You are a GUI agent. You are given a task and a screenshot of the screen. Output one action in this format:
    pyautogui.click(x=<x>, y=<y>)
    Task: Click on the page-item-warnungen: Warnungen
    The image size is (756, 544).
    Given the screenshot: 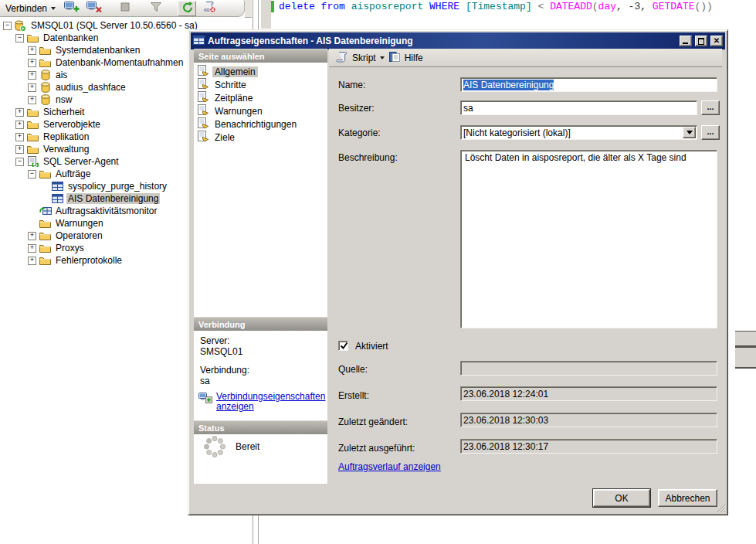 What is the action you would take?
    pyautogui.click(x=260, y=111)
    